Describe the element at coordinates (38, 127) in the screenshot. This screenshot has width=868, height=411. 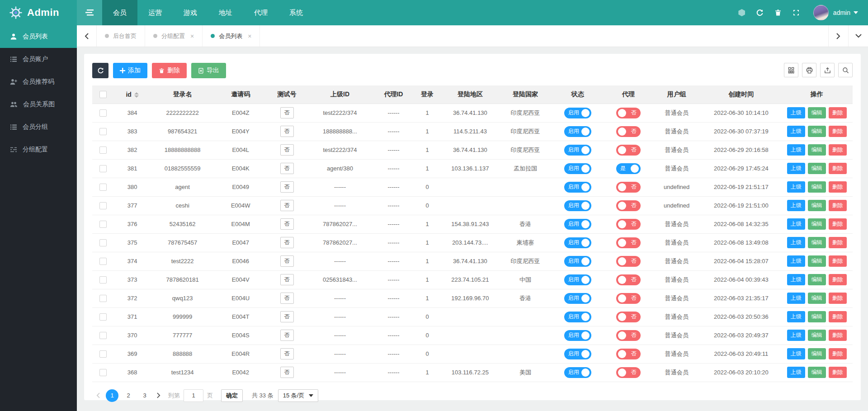
I see `sidebar-item-member-groups: 会员分组` at that location.